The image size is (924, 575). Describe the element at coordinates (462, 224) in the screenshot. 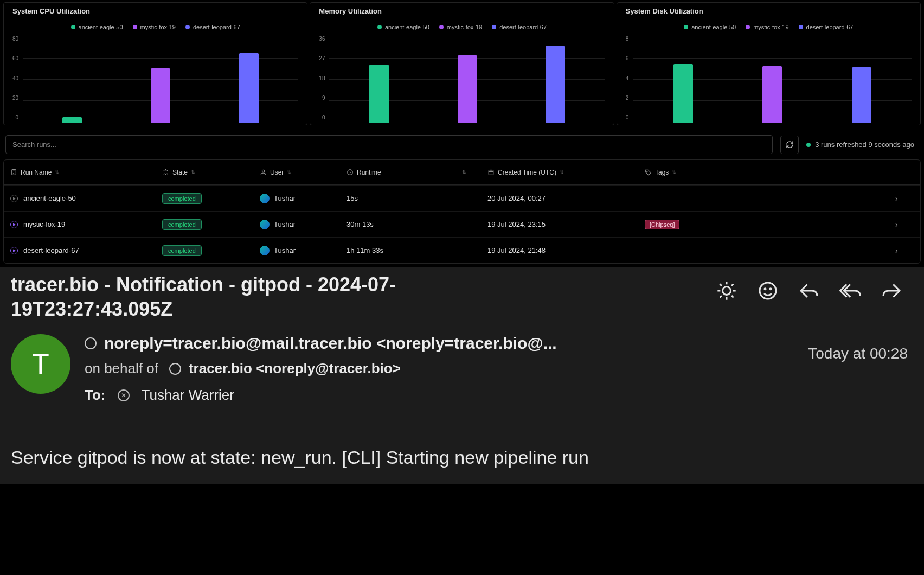

I see `table-row: ▶mystic-fox-19completedTushar30m 13s19 J…` at that location.